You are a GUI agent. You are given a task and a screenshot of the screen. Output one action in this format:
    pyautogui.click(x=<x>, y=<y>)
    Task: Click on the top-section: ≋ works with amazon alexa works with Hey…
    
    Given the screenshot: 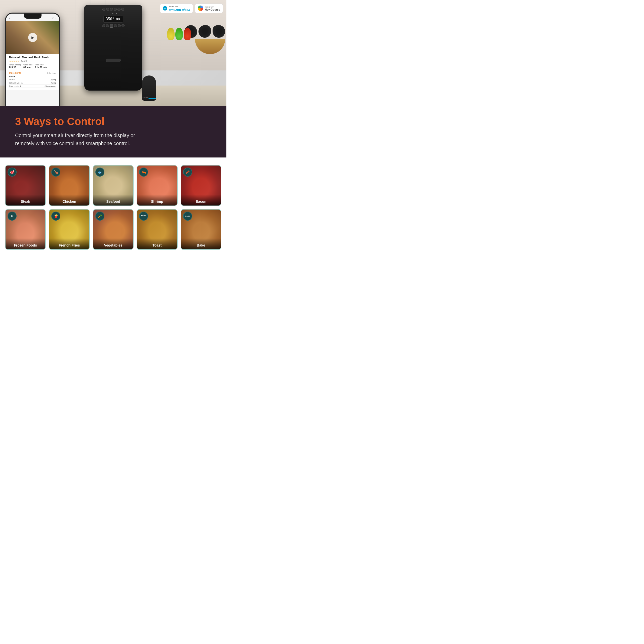 What is the action you would take?
    pyautogui.click(x=113, y=53)
    